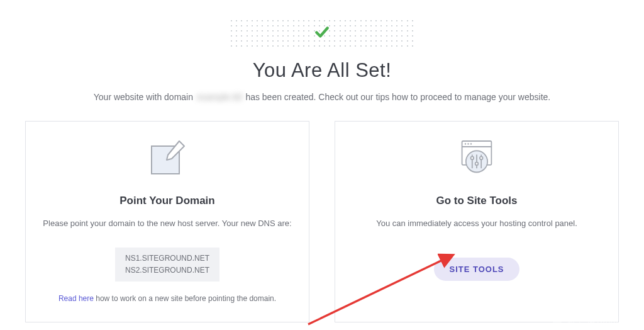 The image size is (644, 330). What do you see at coordinates (167, 265) in the screenshot?
I see `dns-records-box: NS1.SITEGROUND.NET NS2.SITEGROUND.NET` at bounding box center [167, 265].